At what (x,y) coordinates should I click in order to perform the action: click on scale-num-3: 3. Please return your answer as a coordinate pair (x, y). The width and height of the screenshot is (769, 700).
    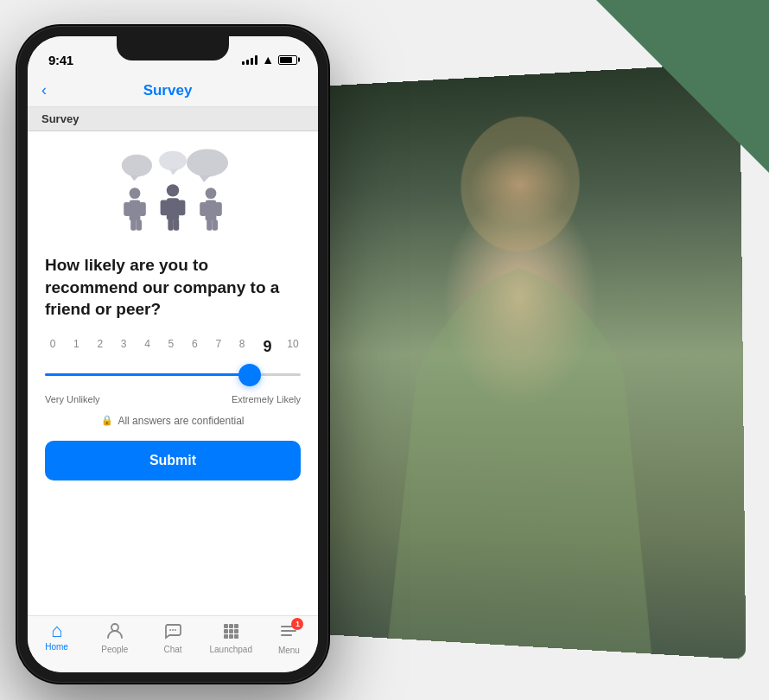
    Looking at the image, I should click on (124, 347).